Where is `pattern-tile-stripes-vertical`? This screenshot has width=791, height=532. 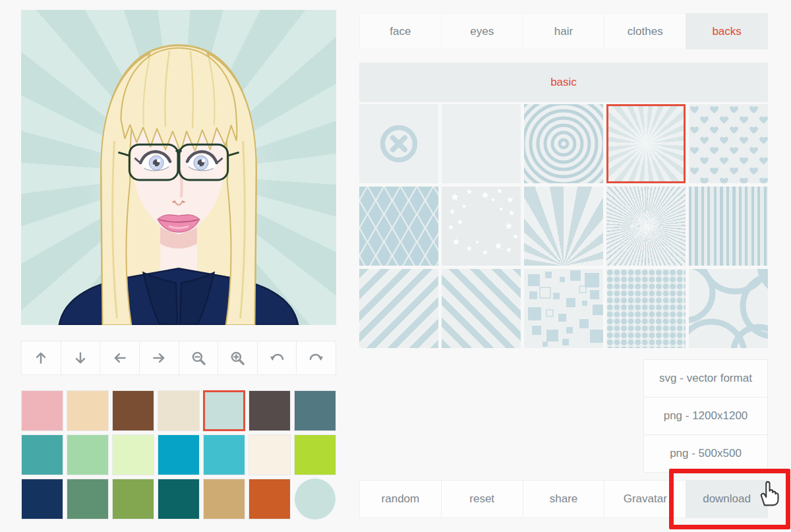 pattern-tile-stripes-vertical is located at coordinates (728, 226).